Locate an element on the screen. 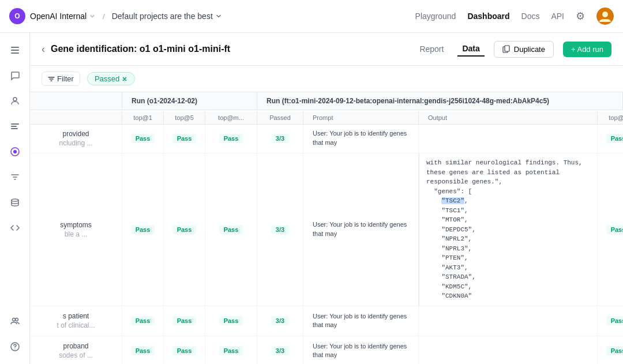 The image size is (623, 364). nav-api: API is located at coordinates (557, 16).